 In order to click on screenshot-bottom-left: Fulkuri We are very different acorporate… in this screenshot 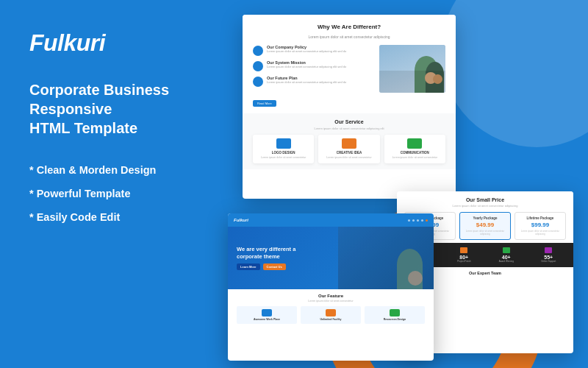, I will do `click(331, 287)`.